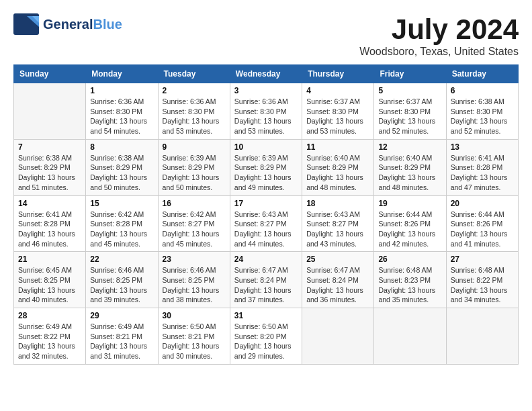 This screenshot has width=532, height=411. Describe the element at coordinates (482, 285) in the screenshot. I see `day-info: Sunrise: 6:48 AM Sunset: 8:22 PM Dayligh…` at that location.